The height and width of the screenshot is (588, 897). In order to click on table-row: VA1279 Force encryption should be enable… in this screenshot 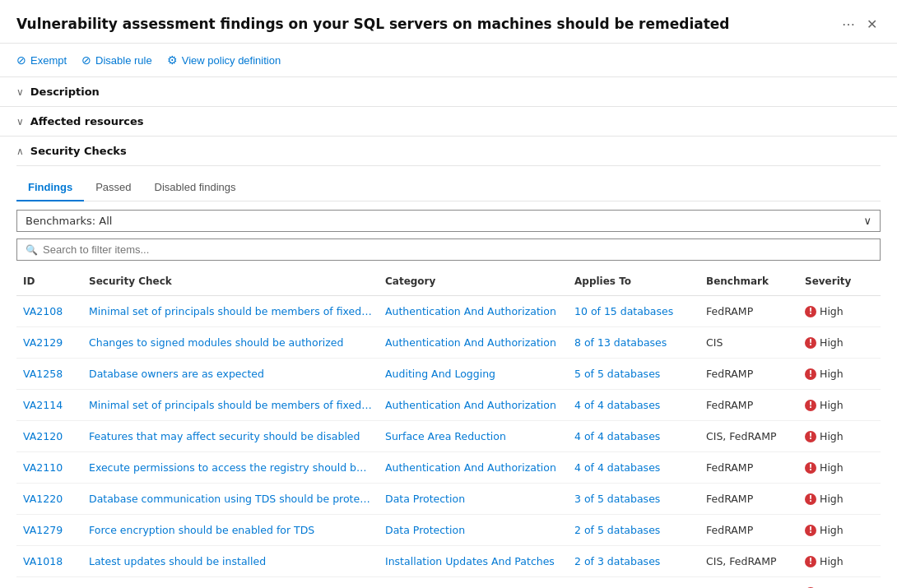, I will do `click(448, 530)`.